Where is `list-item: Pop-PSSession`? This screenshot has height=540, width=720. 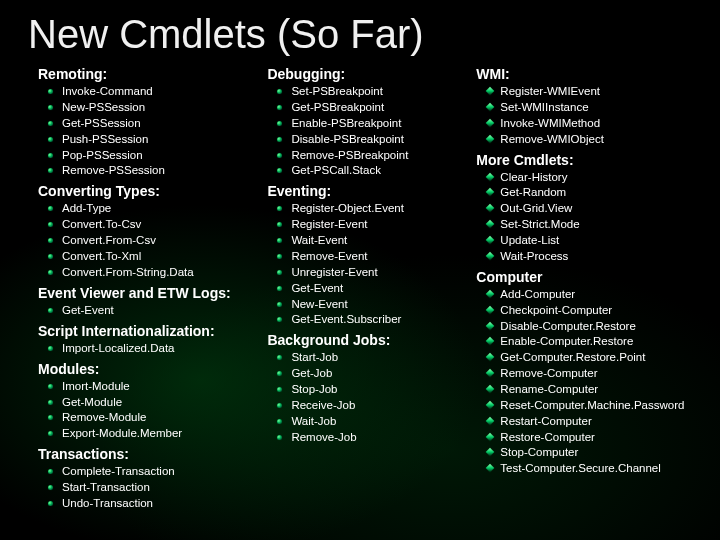
list-item: Pop-PSSession is located at coordinates (152, 156).